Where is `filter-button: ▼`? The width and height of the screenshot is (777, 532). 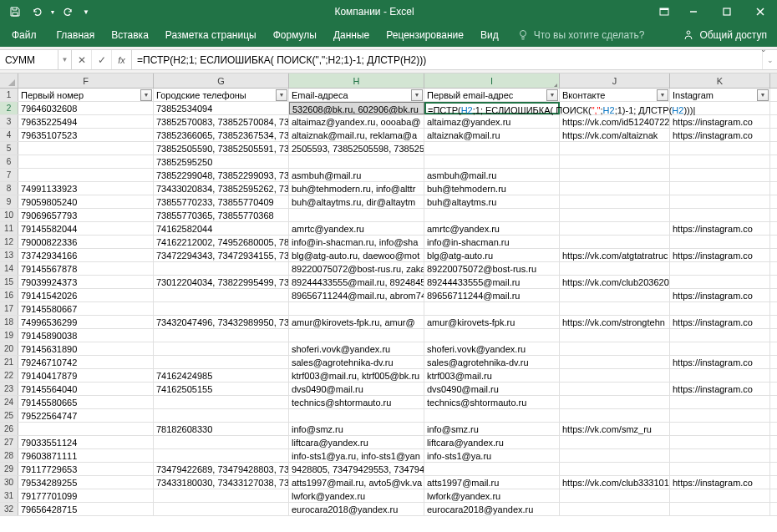
filter-button: ▼ is located at coordinates (282, 95).